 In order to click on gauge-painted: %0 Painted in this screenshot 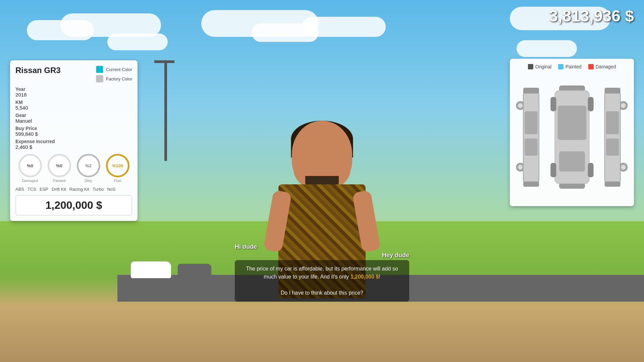, I will do `click(59, 168)`.